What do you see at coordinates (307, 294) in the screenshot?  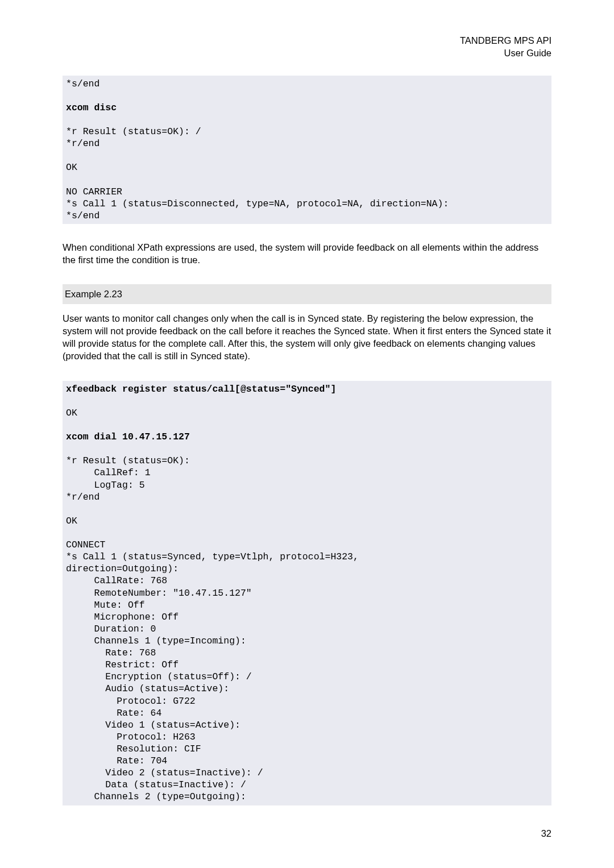 I see `example-heading: Example 2.23` at bounding box center [307, 294].